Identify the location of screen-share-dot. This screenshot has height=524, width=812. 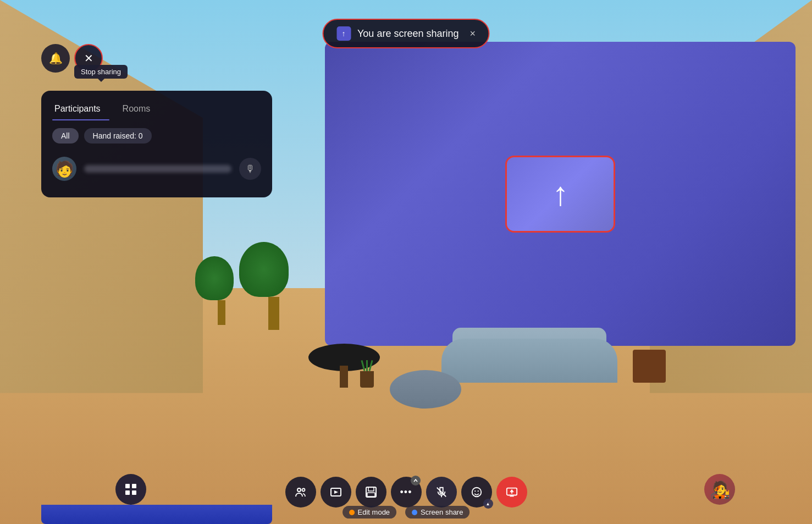
(415, 512).